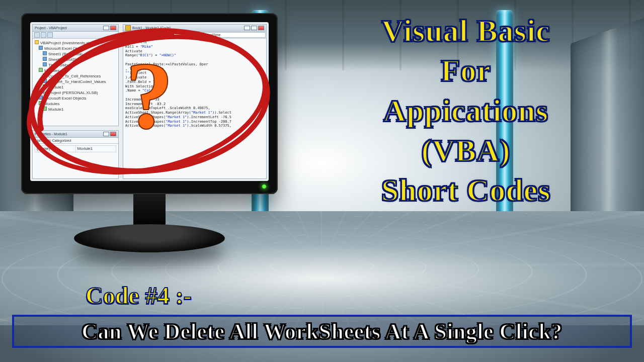 This screenshot has width=644, height=362. I want to click on tree-item: VBAProject (Investments.xlsm), so click(75, 43).